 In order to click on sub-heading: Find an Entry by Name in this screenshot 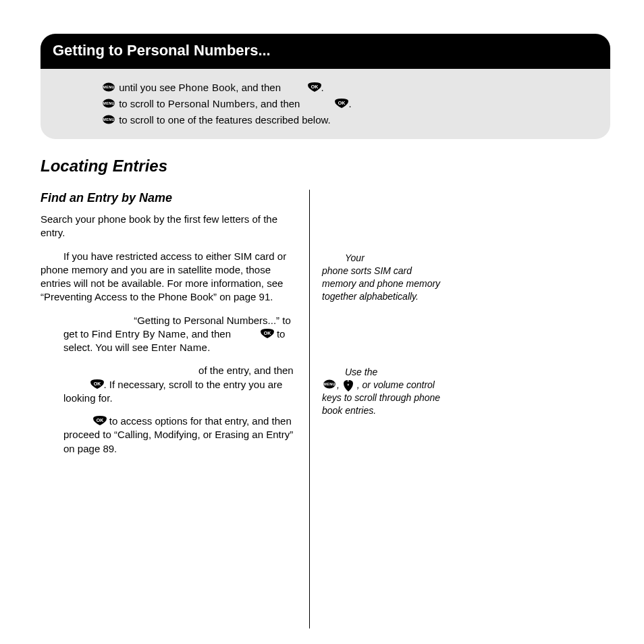, I will do `click(169, 198)`.